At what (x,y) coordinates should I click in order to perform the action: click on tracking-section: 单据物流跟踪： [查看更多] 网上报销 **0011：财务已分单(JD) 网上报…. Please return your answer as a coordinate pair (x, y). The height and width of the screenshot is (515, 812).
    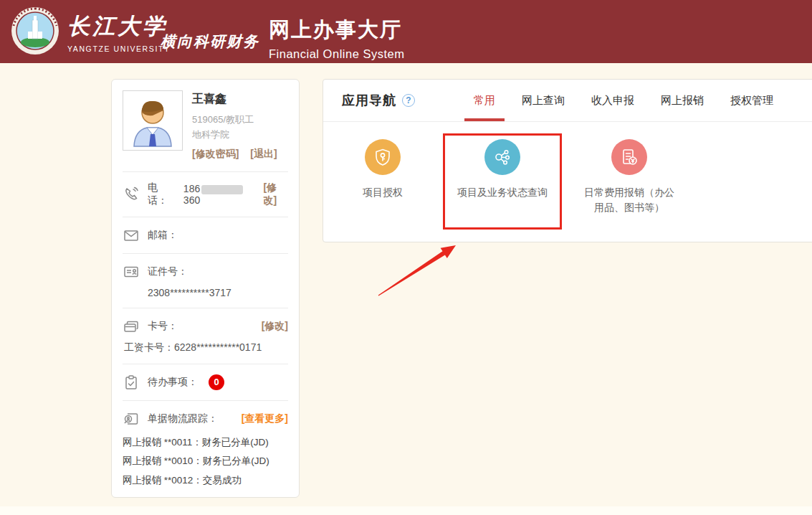
    Looking at the image, I should click on (205, 450).